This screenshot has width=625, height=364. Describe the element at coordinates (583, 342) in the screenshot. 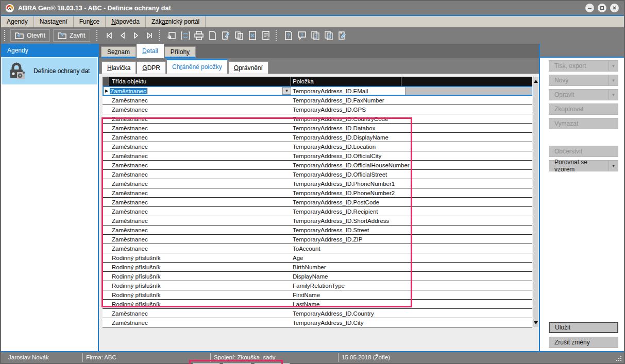

I see `zrusit-zmeny-button: Zrušit změny` at that location.